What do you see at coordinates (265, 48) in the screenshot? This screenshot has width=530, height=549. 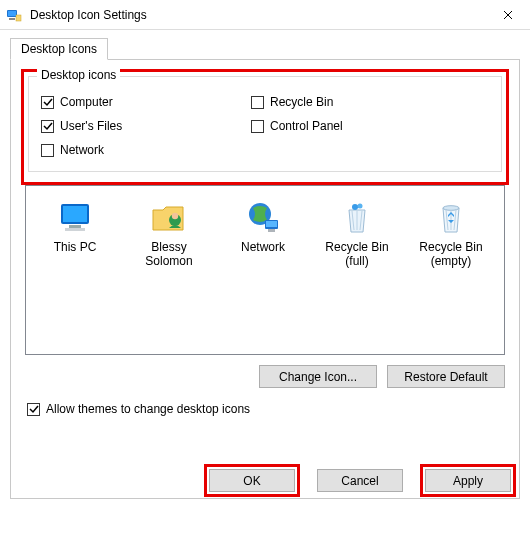 I see `tab-bar: Desktop Icons` at bounding box center [265, 48].